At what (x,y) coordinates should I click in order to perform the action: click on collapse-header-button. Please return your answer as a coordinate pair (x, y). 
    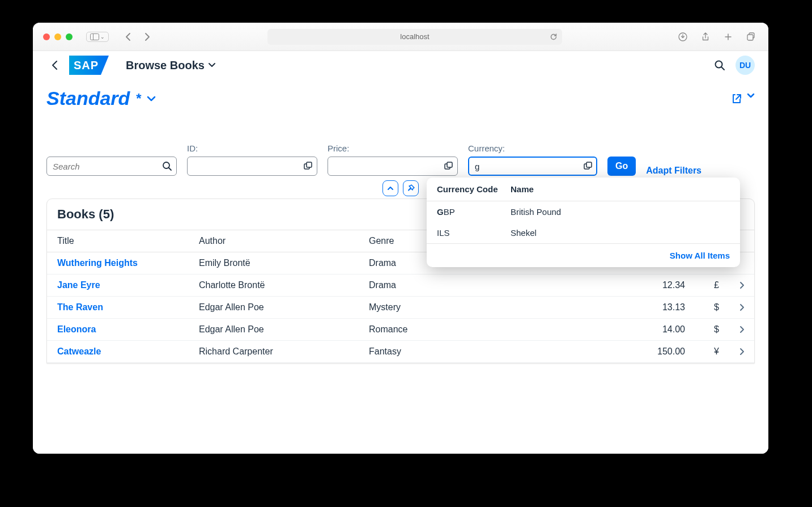
    Looking at the image, I should click on (390, 188).